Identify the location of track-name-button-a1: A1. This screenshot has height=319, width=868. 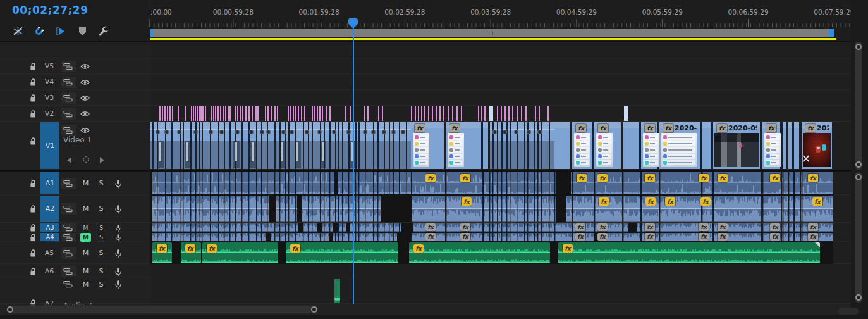
(50, 184).